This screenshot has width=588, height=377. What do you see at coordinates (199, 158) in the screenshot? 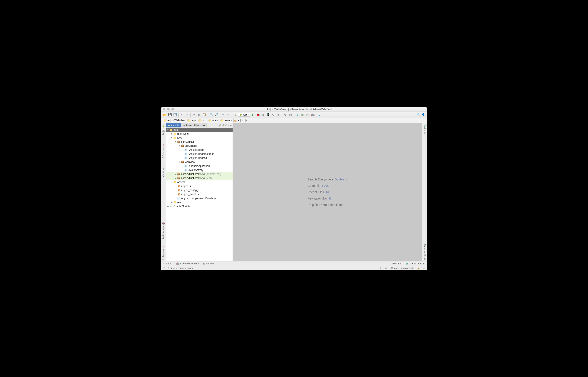
I see `tree-node-class: C●AdjustBridgeUtil` at bounding box center [199, 158].